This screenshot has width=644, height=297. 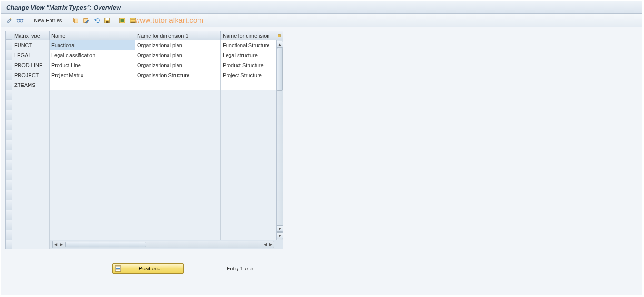 I want to click on scroll-up-icon: ▲, so click(x=280, y=44).